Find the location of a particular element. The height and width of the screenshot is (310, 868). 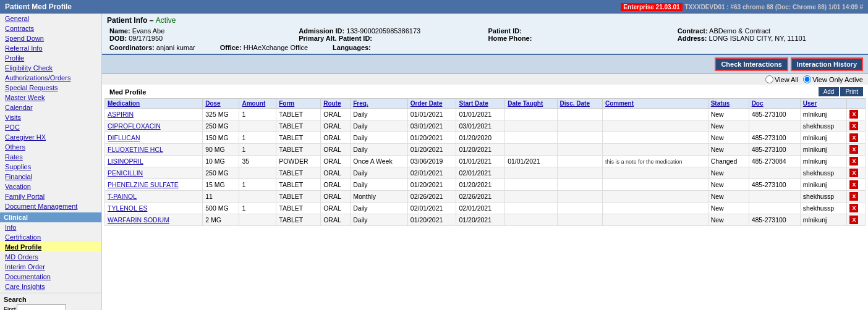

med-name: PHENELZINE SULFATE is located at coordinates (154, 185).